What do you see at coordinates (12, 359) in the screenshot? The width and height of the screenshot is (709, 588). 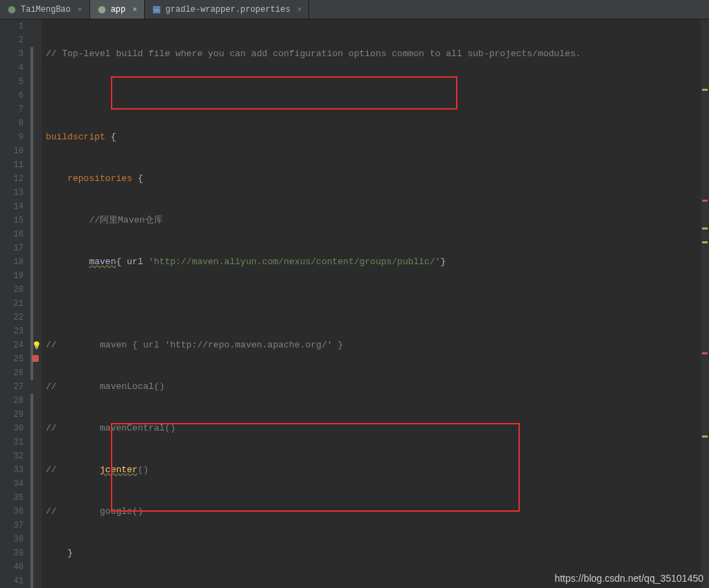 I see `line-number: 25` at bounding box center [12, 359].